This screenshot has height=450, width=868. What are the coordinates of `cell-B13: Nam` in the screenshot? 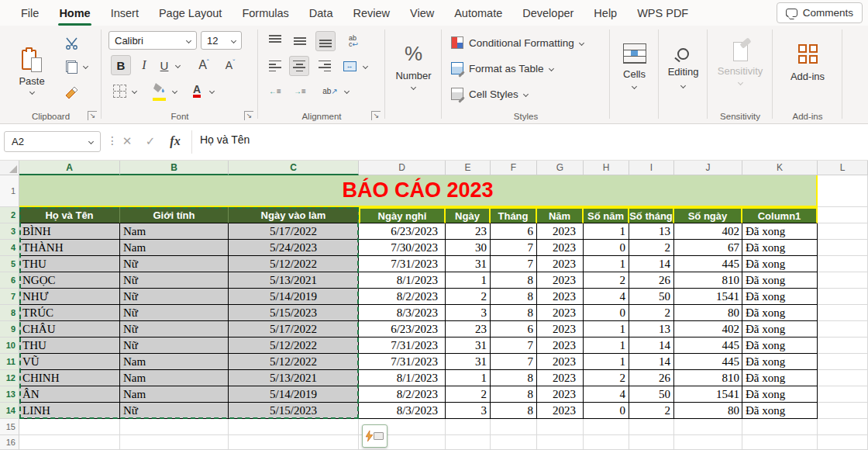 It's located at (174, 394).